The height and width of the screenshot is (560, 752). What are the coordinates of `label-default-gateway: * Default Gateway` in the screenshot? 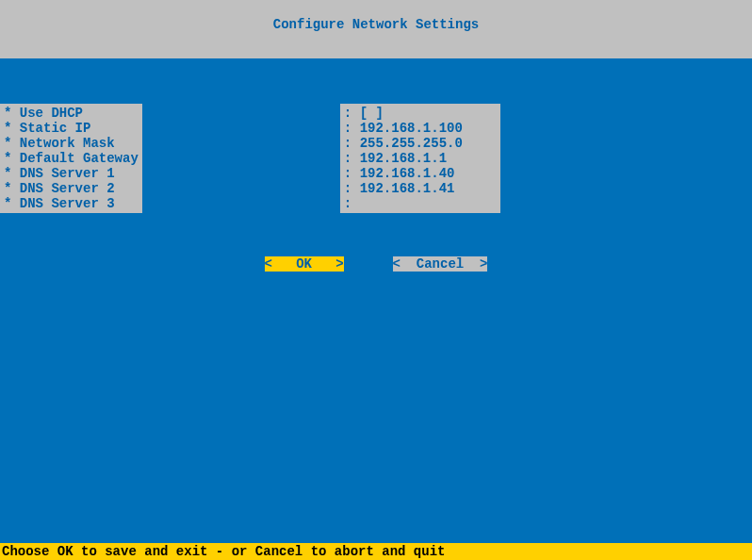 It's located at (72, 158).